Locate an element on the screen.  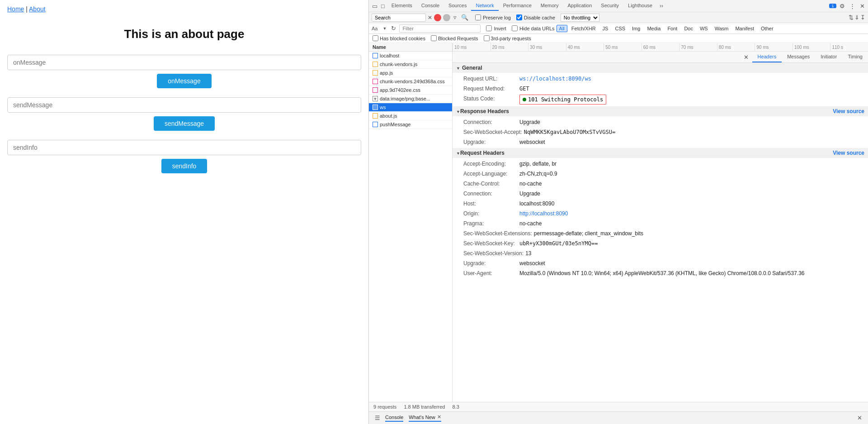
tab-sources: Sources is located at coordinates (458, 6).